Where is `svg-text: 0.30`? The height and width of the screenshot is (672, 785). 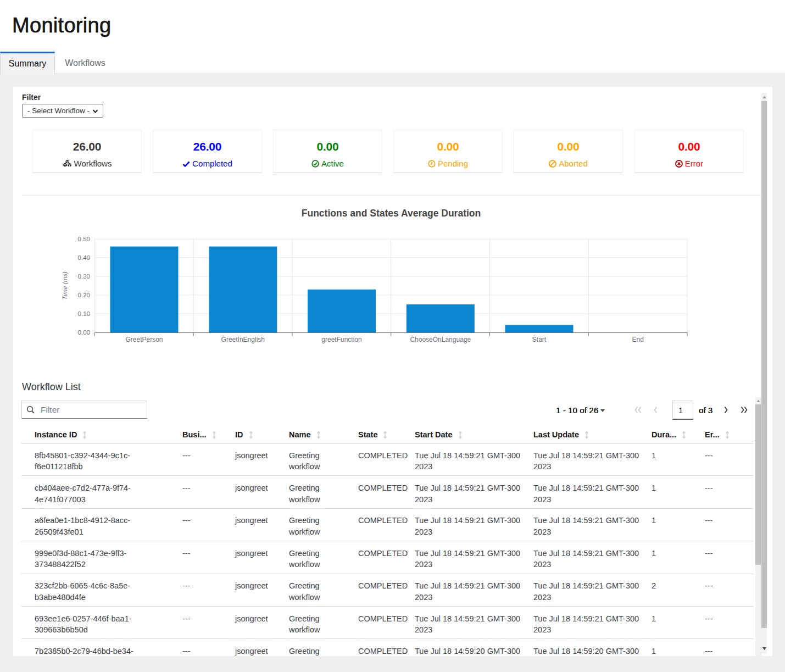
svg-text: 0.30 is located at coordinates (84, 276).